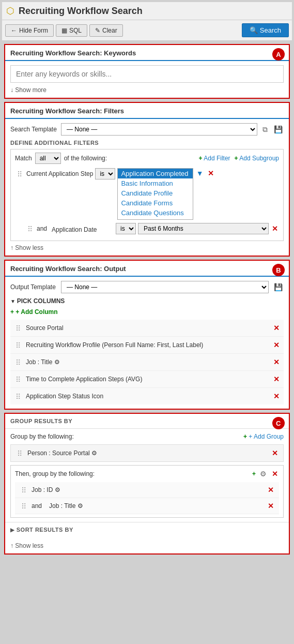 The height and width of the screenshot is (644, 294). I want to click on group-by-label: Group by the following:, so click(125, 437).